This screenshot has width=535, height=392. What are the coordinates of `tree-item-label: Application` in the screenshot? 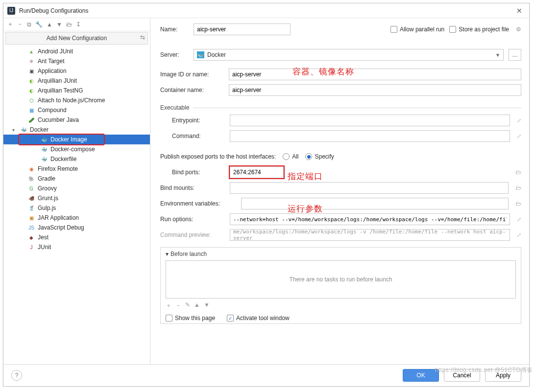 It's located at (52, 71).